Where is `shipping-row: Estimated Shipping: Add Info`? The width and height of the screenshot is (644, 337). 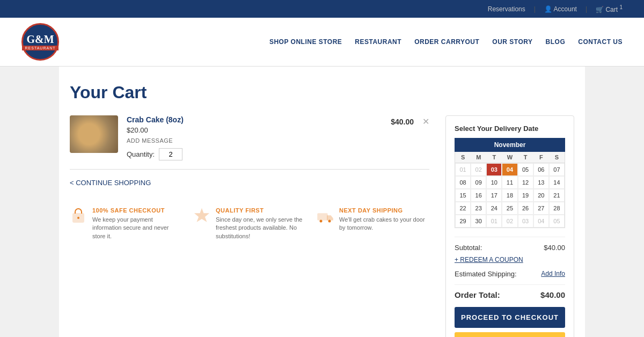
shipping-row: Estimated Shipping: Add Info is located at coordinates (510, 274).